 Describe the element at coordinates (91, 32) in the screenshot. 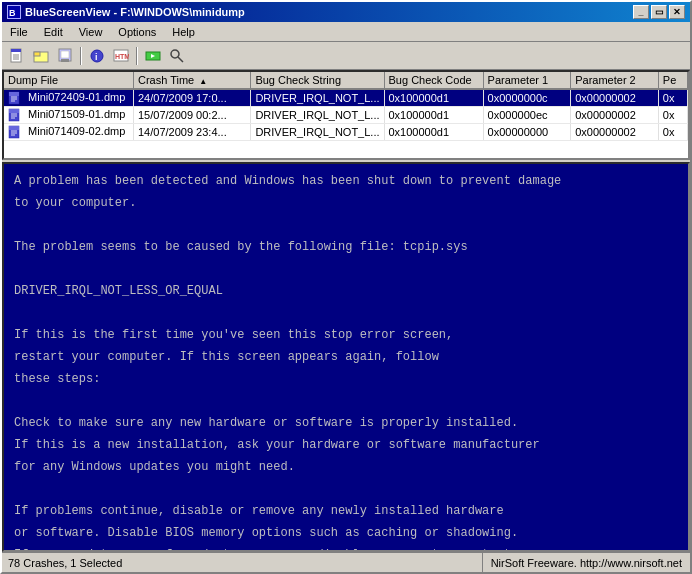

I see `menu-view: View` at that location.